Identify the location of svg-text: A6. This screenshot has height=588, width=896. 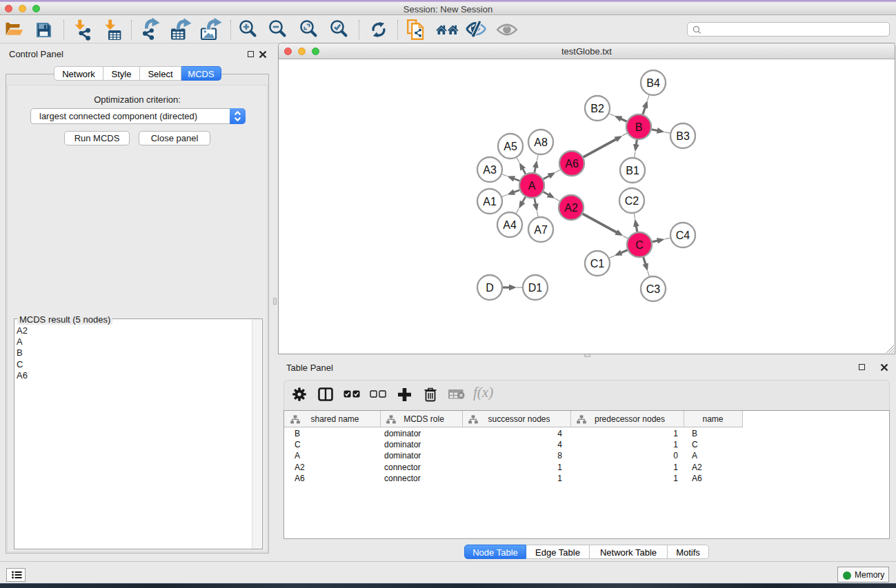
(572, 164).